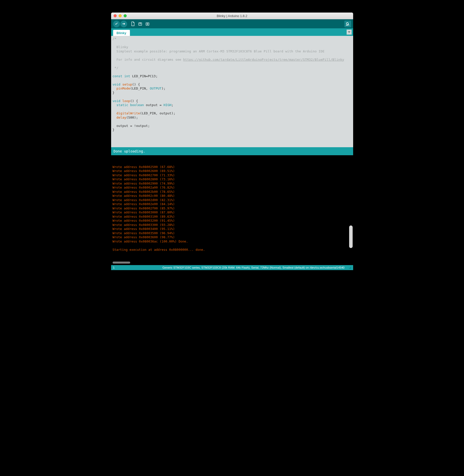 This screenshot has width=464, height=476. I want to click on console-line: Wrote address 0x08003000 (87.80%), so click(232, 213).